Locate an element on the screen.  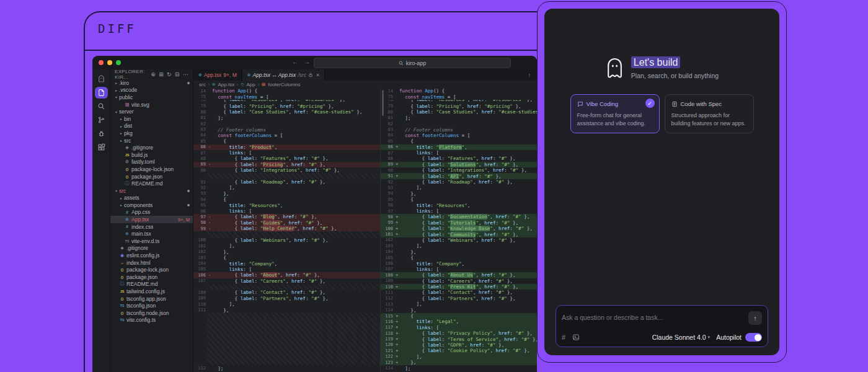
diff-code-line: 96 links: [ is located at coordinates (286, 211).